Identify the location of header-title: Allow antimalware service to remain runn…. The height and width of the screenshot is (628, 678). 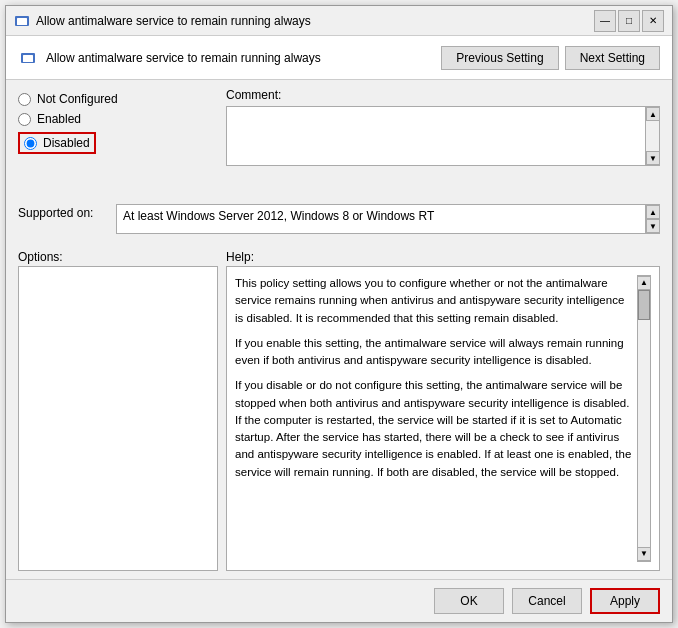
(184, 58).